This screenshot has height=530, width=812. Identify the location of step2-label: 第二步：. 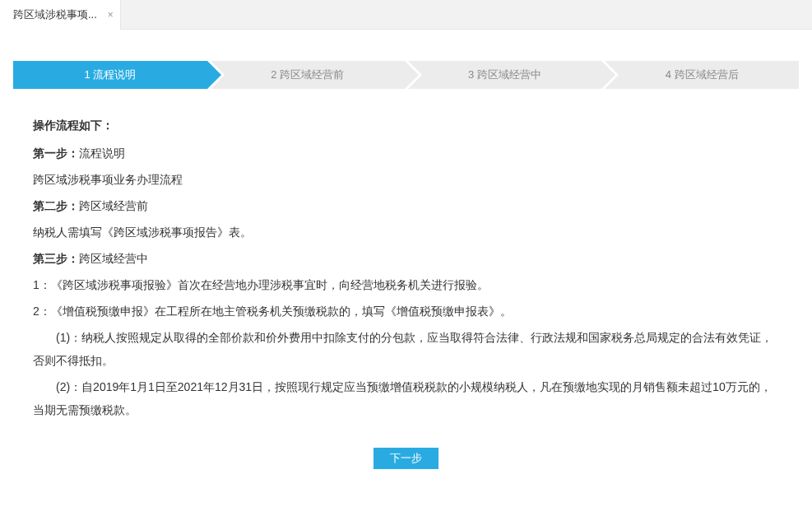
(56, 206).